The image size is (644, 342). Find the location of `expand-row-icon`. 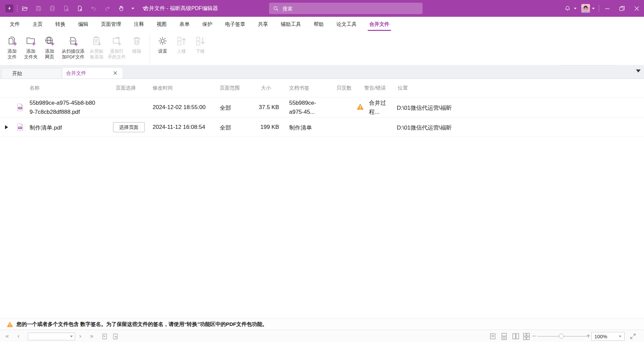

expand-row-icon is located at coordinates (7, 127).